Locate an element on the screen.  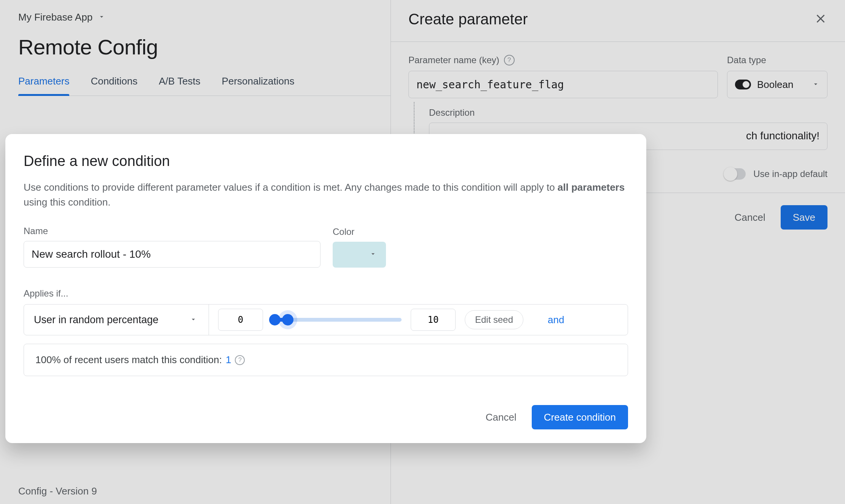
dialog-subtitle-suffix: using this condition. is located at coordinates (67, 202).